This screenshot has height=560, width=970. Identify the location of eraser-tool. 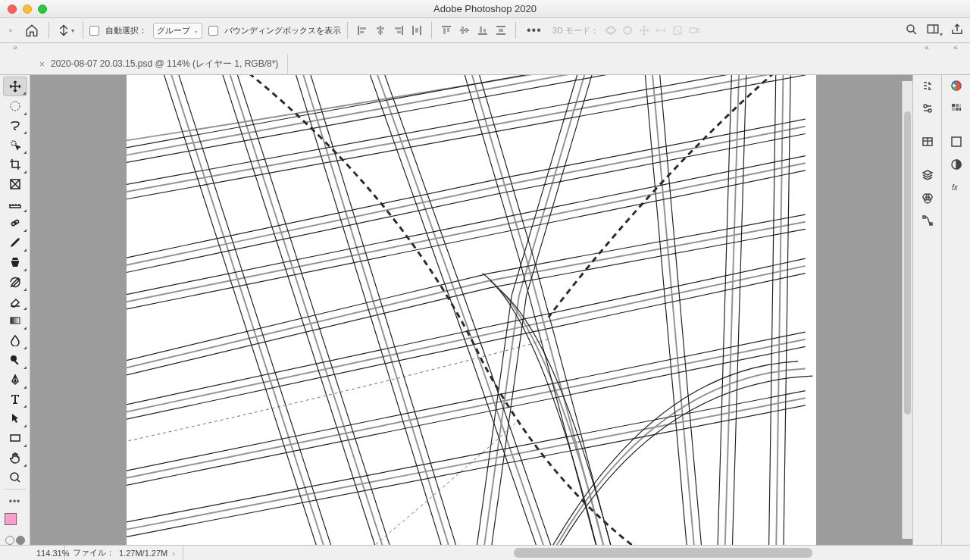
(15, 302).